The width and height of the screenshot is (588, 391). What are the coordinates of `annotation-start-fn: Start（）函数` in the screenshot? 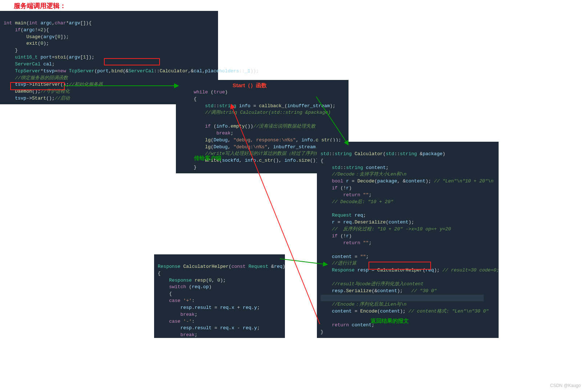 It's located at (250, 86).